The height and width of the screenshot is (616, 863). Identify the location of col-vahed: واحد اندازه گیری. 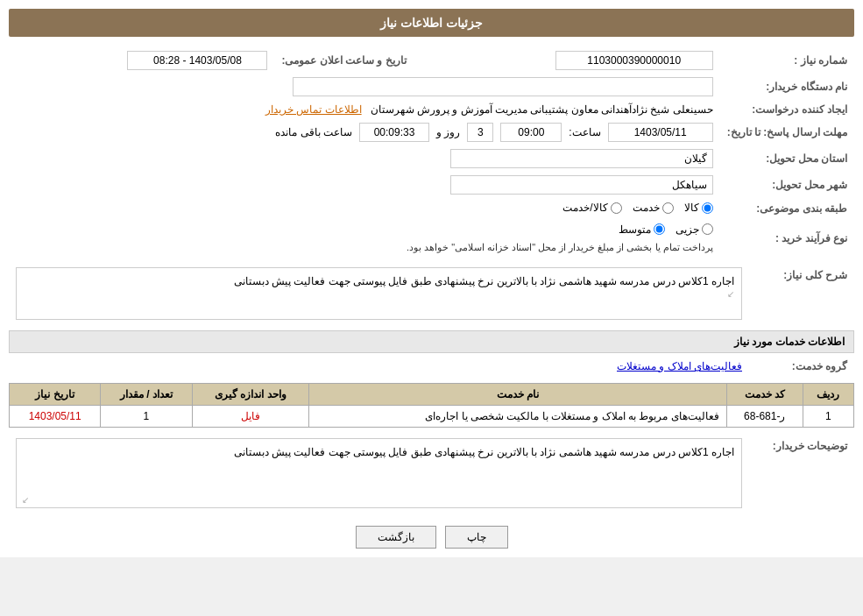
(251, 394).